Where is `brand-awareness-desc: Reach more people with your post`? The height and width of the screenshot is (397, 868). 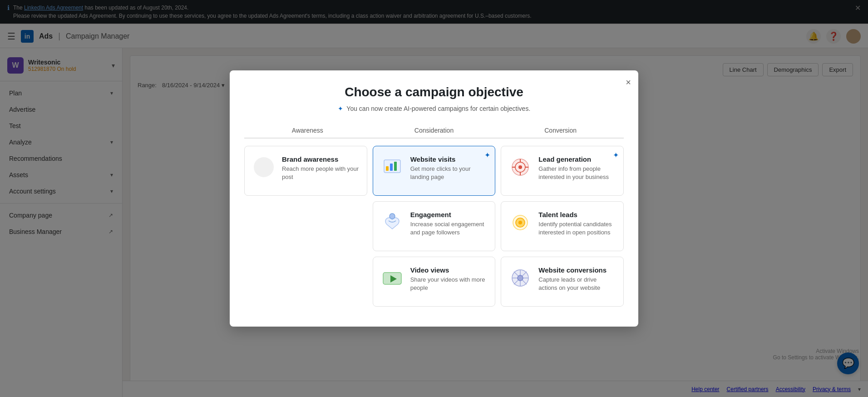 brand-awareness-desc: Reach more people with your post is located at coordinates (321, 173).